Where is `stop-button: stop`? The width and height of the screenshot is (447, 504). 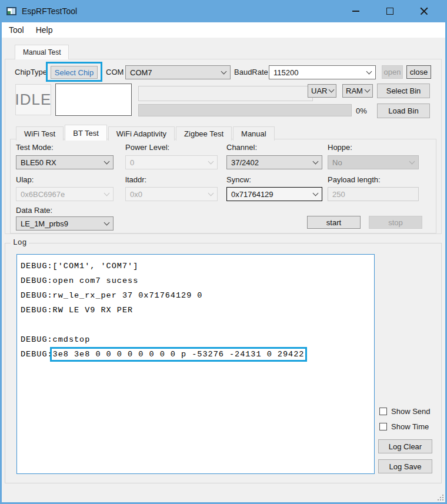 stop-button: stop is located at coordinates (395, 222).